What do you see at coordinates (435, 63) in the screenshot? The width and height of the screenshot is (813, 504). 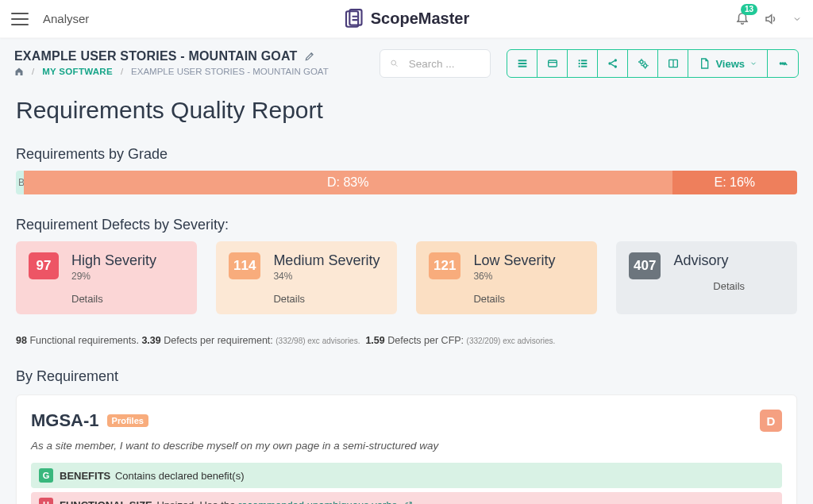 I see `search-box` at bounding box center [435, 63].